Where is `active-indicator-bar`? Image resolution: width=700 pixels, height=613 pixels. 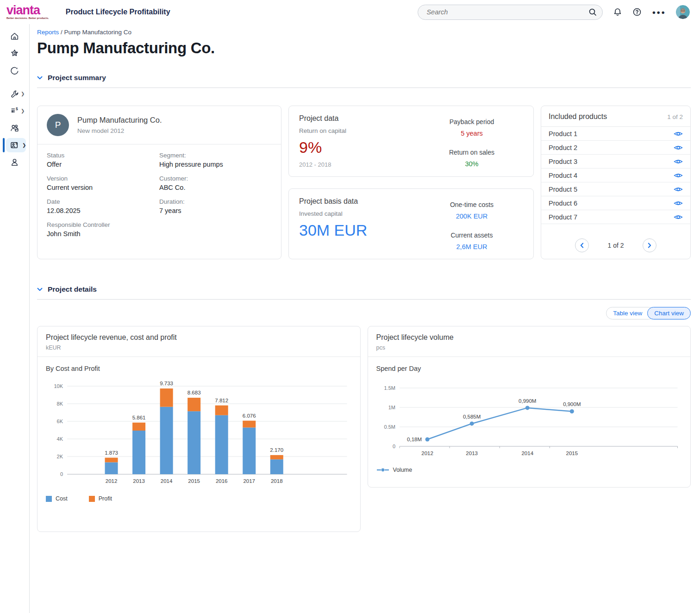 active-indicator-bar is located at coordinates (4, 145).